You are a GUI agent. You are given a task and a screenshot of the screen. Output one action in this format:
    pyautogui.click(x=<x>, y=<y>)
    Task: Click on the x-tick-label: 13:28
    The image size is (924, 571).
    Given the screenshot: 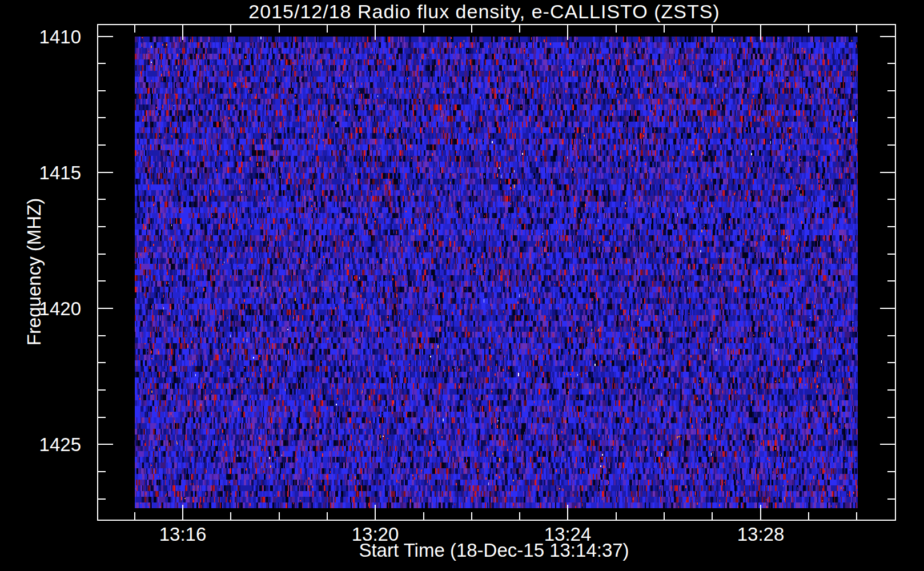 What is the action you would take?
    pyautogui.click(x=761, y=534)
    